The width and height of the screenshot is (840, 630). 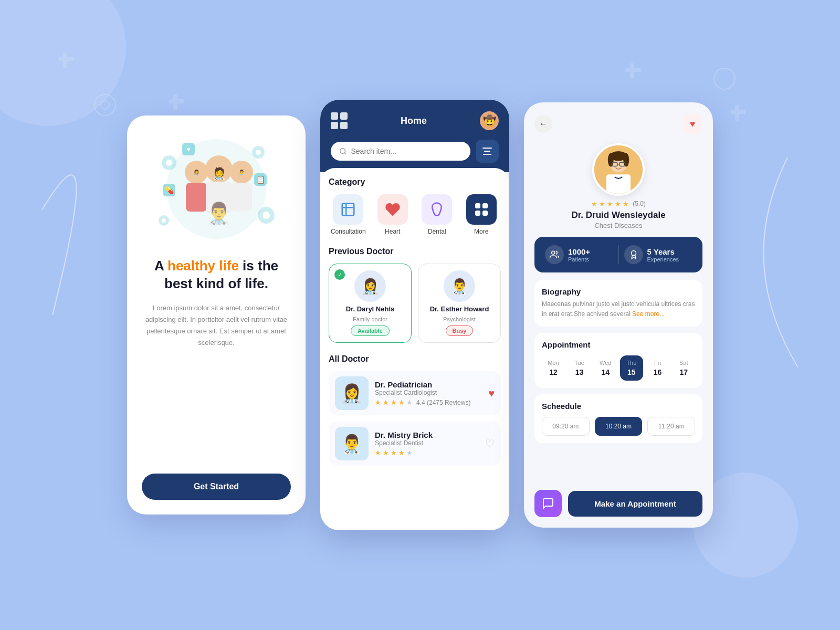 I want to click on cal-day-name-fri: Fri, so click(x=657, y=363).